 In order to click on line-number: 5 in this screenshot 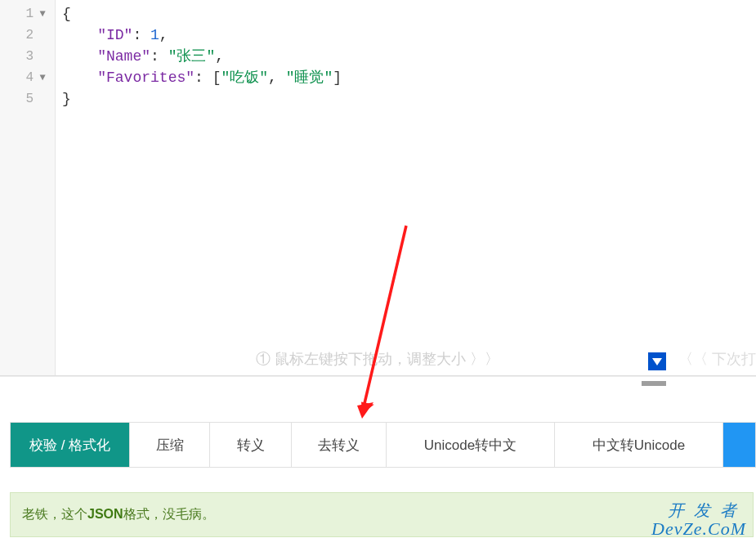, I will do `click(29, 99)`.